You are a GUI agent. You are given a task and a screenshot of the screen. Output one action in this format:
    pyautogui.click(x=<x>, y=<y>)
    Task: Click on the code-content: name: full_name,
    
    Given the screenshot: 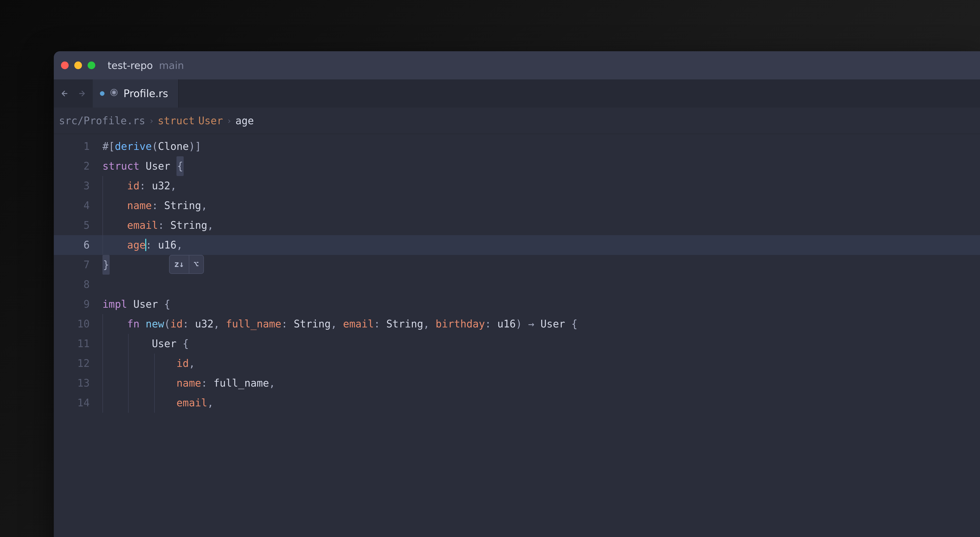 What is the action you would take?
    pyautogui.click(x=189, y=383)
    